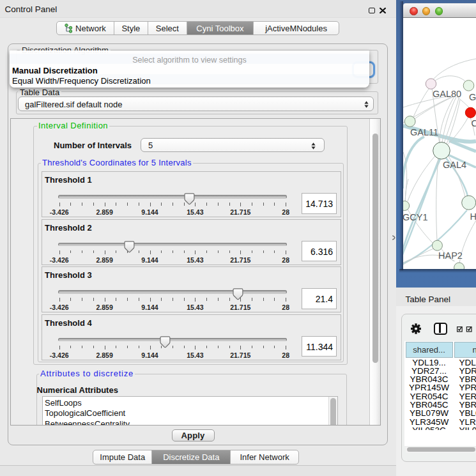  I want to click on svg-text: HI, so click(473, 217).